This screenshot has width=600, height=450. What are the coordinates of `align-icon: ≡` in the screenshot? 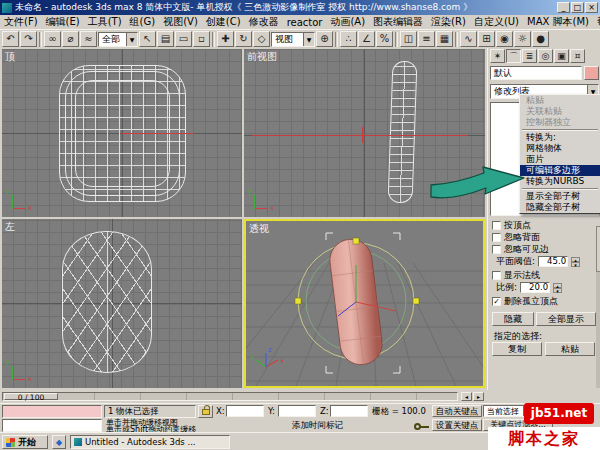 It's located at (426, 39).